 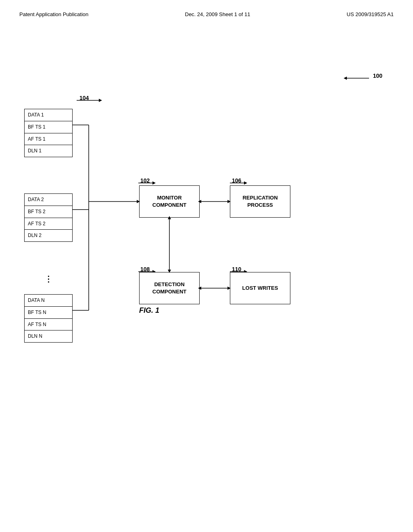 What do you see at coordinates (54, 15) in the screenshot?
I see `header-left: Patent Application Publication` at bounding box center [54, 15].